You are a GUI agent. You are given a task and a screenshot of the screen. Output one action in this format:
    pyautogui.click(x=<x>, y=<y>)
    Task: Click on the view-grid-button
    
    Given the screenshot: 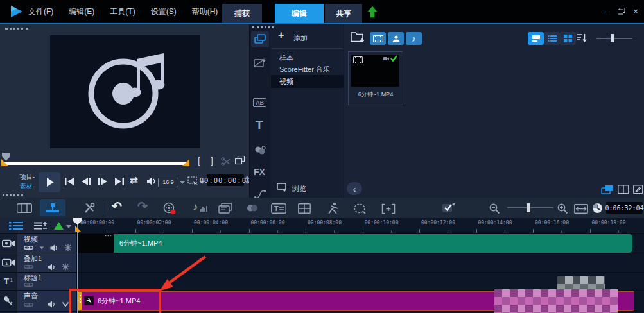 What is the action you would take?
    pyautogui.click(x=568, y=38)
    